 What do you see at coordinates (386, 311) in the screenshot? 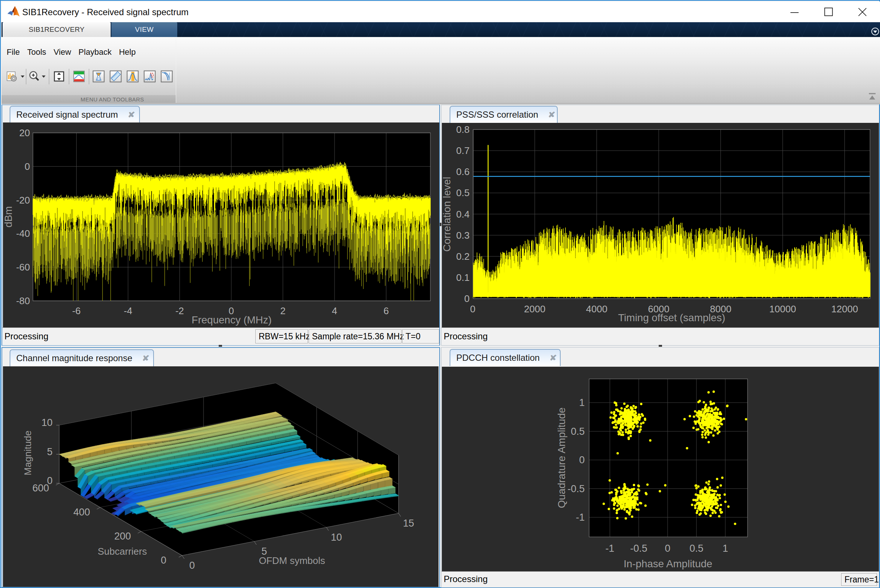
I see `svg-text: 6` at bounding box center [386, 311].